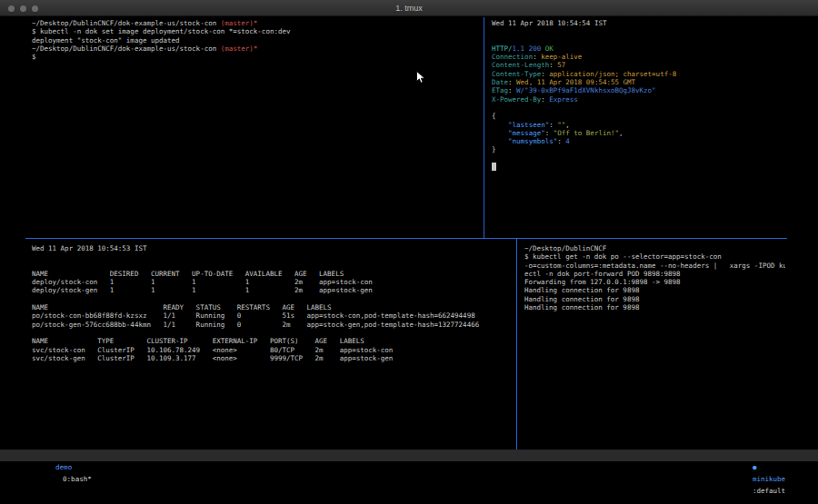 The width and height of the screenshot is (818, 504). Describe the element at coordinates (77, 479) in the screenshot. I see `window-tab-bash: 0:bash*` at that location.